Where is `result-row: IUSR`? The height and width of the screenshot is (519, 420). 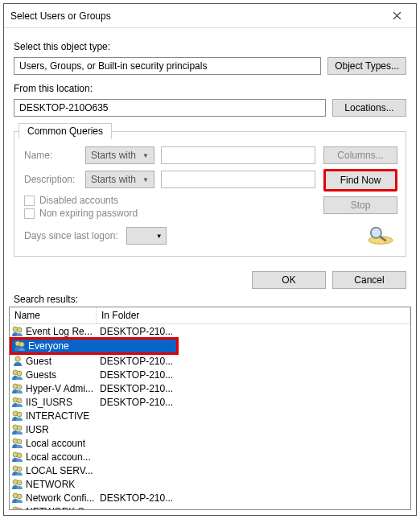
result-row: IUSR is located at coordinates (210, 430).